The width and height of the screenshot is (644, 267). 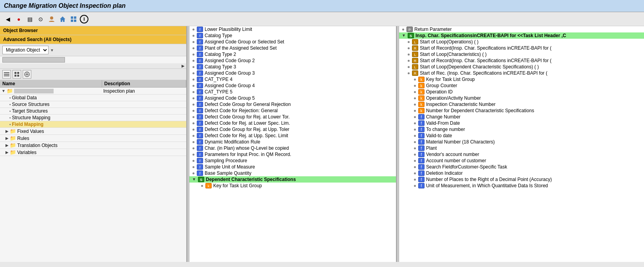 I want to click on list-item: f Valid-to date, so click(x=522, y=136).